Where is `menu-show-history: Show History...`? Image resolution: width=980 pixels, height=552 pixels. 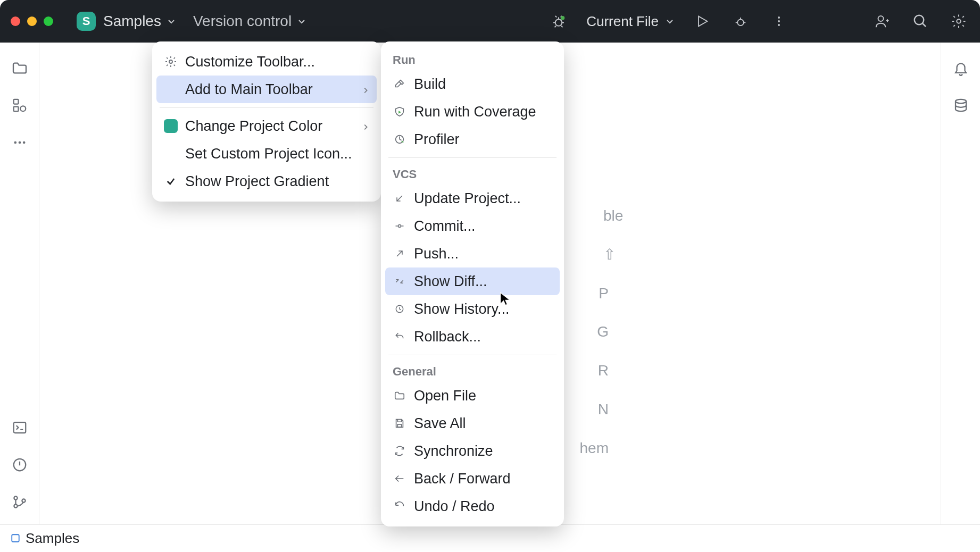 menu-show-history: Show History... is located at coordinates (472, 309).